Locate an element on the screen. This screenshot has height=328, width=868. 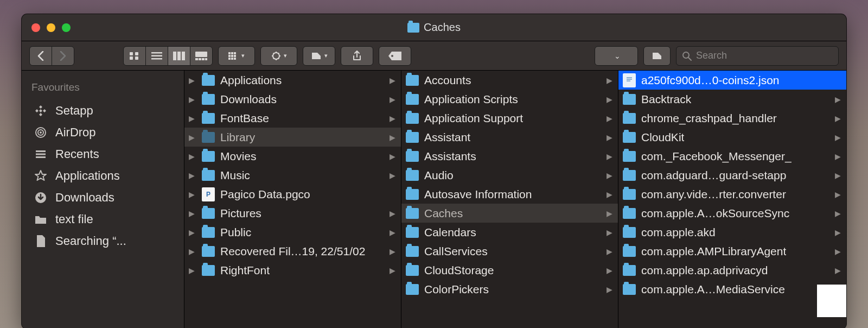
folder-row: ▶chrome_crashpad_handler▶ is located at coordinates (732, 118).